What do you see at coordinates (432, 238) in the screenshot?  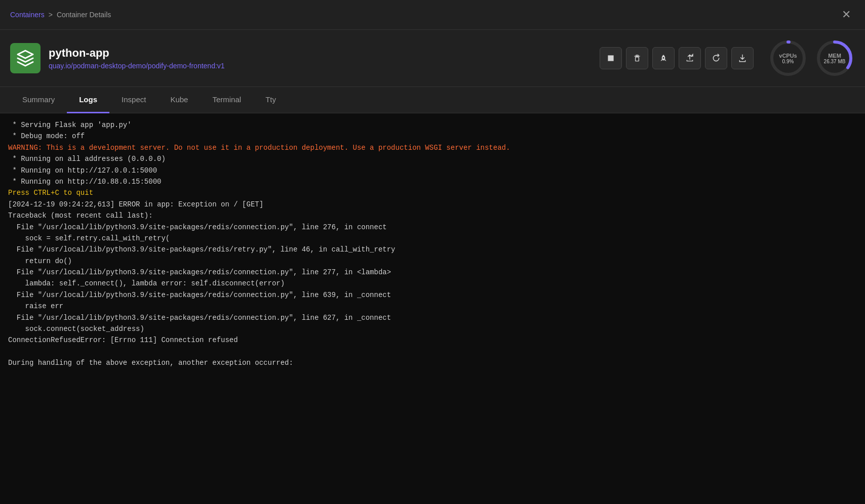 I see `log-line: sock = self.retry.call_with_retry(` at bounding box center [432, 238].